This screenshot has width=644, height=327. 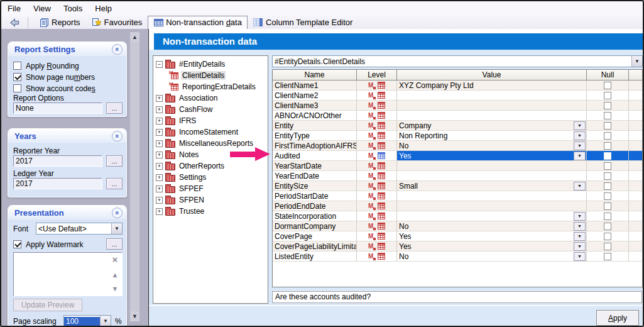 What do you see at coordinates (114, 161) in the screenshot?
I see `reporter-year-browse-button: ...` at bounding box center [114, 161].